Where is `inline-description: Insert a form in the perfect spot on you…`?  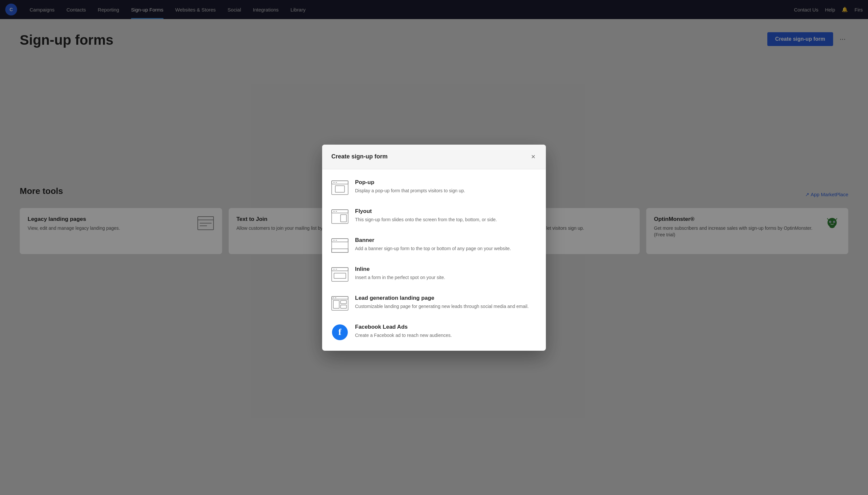
inline-description: Insert a form in the perfect spot on you… is located at coordinates (446, 277).